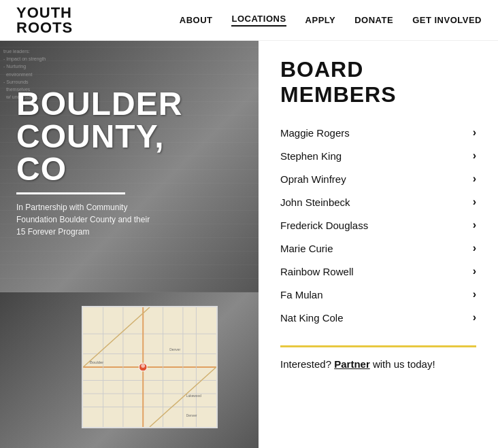  What do you see at coordinates (316, 203) in the screenshot?
I see `member-name: John Steinbeck` at bounding box center [316, 203].